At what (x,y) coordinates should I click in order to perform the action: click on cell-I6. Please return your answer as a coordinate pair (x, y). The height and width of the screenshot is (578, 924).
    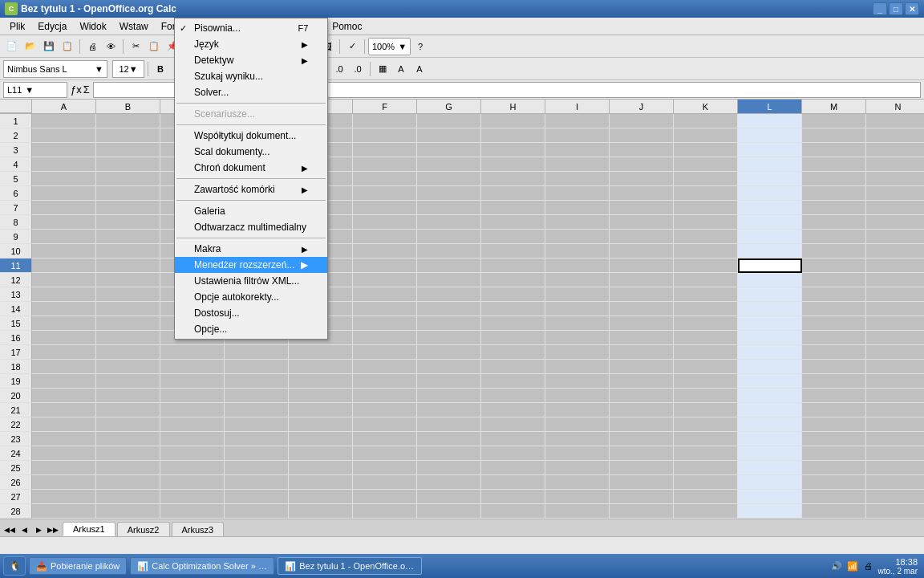
    Looking at the image, I should click on (578, 193).